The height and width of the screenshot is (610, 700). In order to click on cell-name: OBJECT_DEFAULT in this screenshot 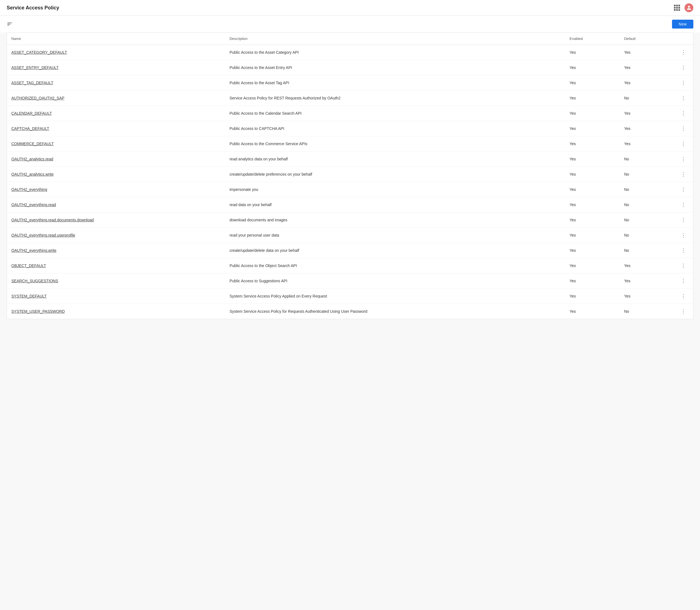, I will do `click(116, 266)`.